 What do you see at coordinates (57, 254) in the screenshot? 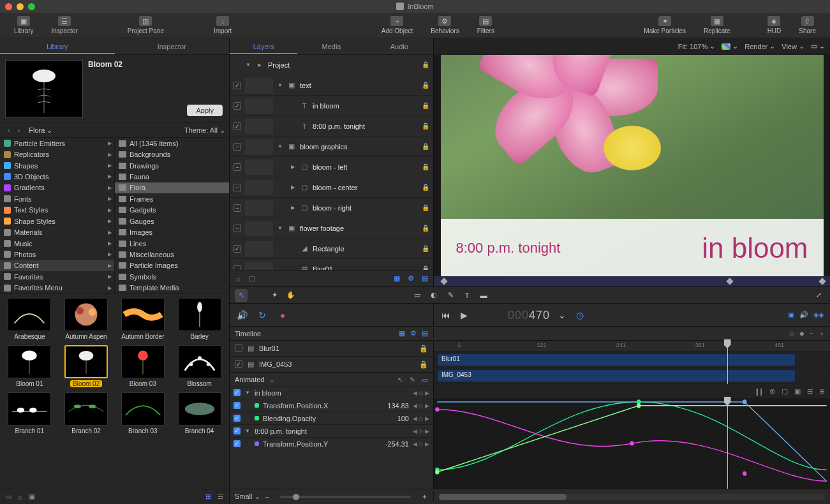
I see `category-item: Photos▶` at bounding box center [57, 254].